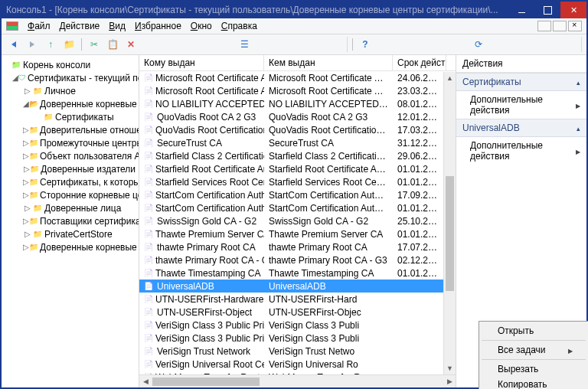  What do you see at coordinates (534, 331) in the screenshot?
I see `ctx-open: Открыть` at bounding box center [534, 331].